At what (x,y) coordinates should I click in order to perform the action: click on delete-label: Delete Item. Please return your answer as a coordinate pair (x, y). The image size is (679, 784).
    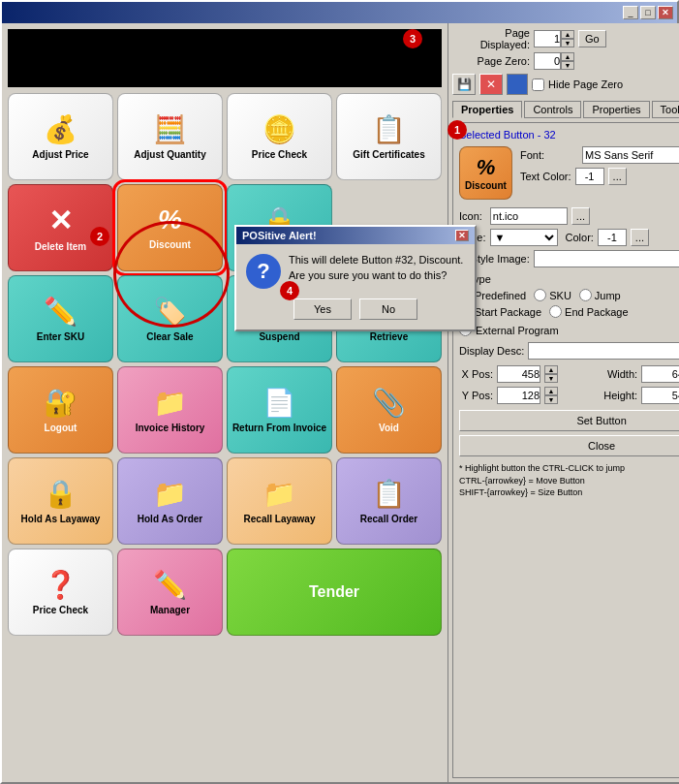
    Looking at the image, I should click on (60, 247).